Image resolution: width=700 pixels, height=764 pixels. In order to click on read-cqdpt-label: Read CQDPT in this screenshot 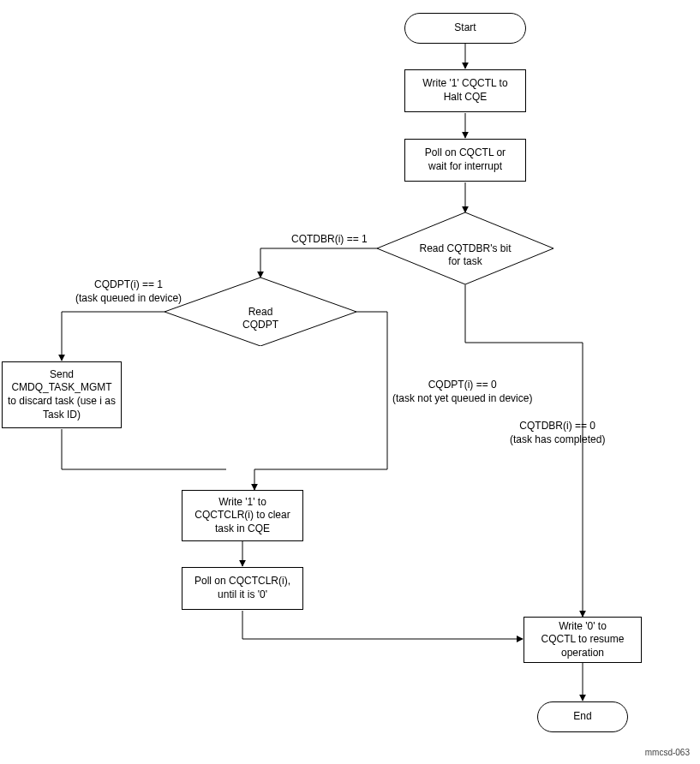, I will do `click(260, 318)`.